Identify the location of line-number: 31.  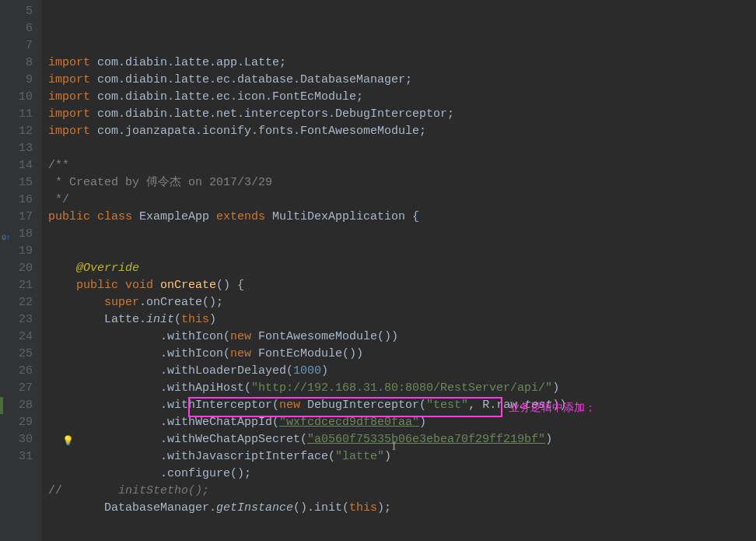
(19, 457).